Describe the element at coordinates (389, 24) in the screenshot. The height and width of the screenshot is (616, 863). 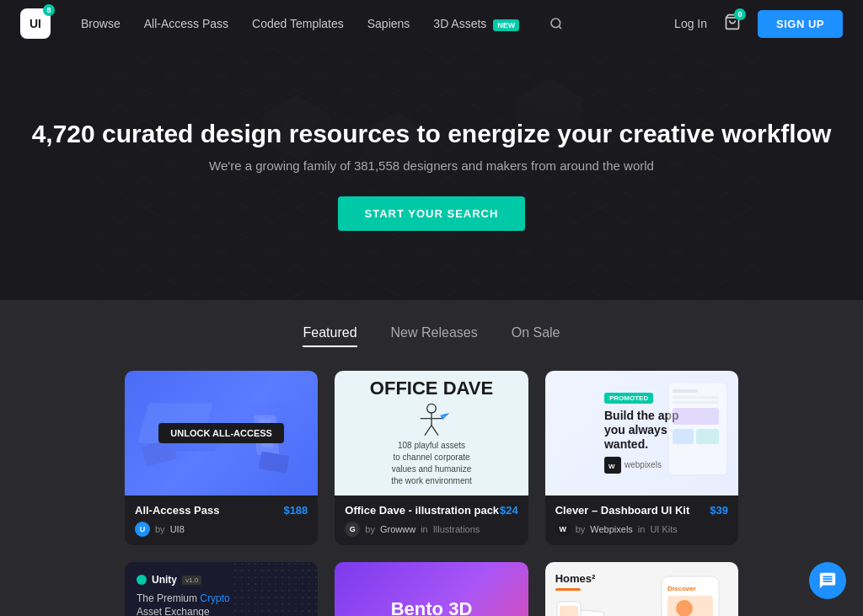
I see `sapiens-link: Sapiens` at that location.